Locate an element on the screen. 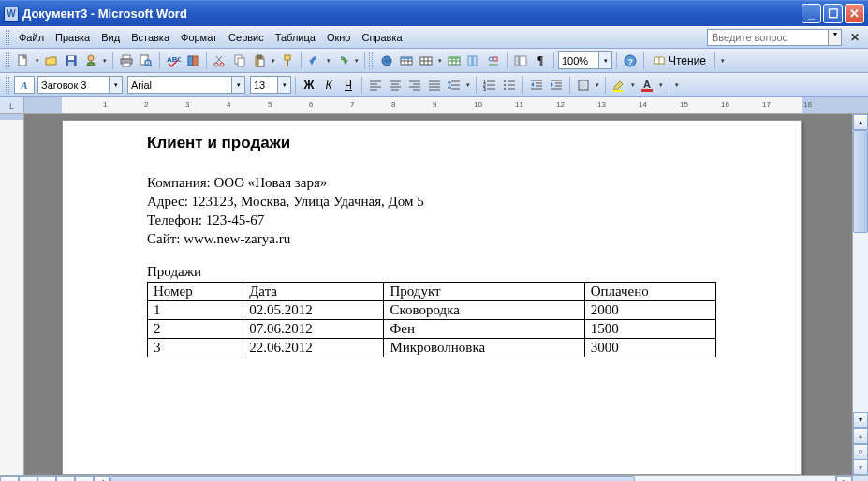  align-left-button is located at coordinates (375, 85).